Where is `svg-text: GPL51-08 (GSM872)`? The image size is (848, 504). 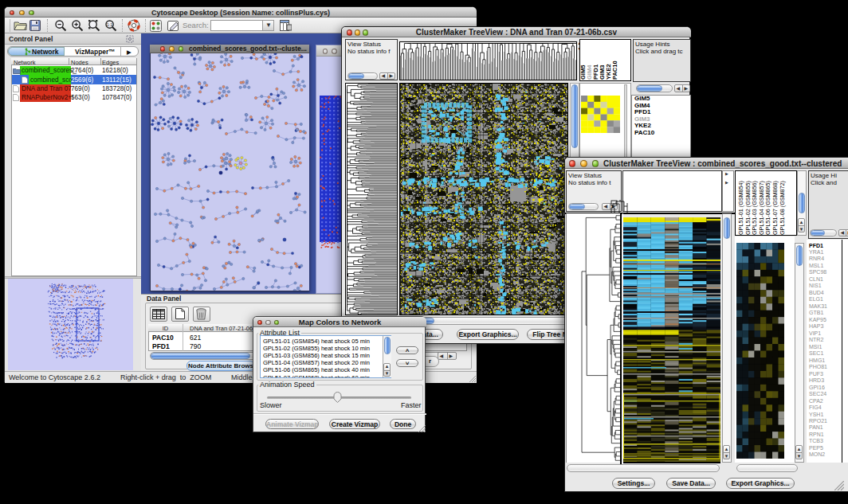
svg-text: GPL51-08 (GSM872) is located at coordinates (783, 208).